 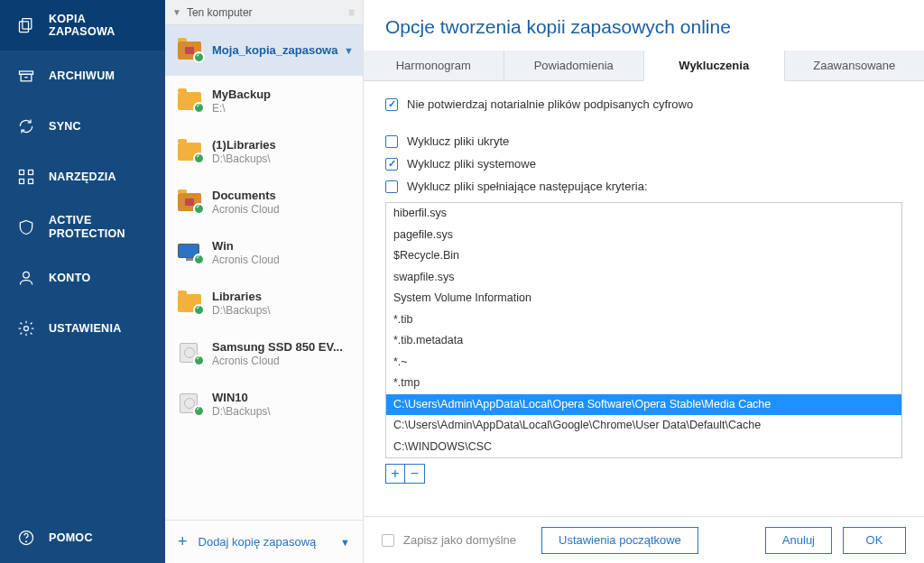 I want to click on cancel-button: Anuluj, so click(x=799, y=540).